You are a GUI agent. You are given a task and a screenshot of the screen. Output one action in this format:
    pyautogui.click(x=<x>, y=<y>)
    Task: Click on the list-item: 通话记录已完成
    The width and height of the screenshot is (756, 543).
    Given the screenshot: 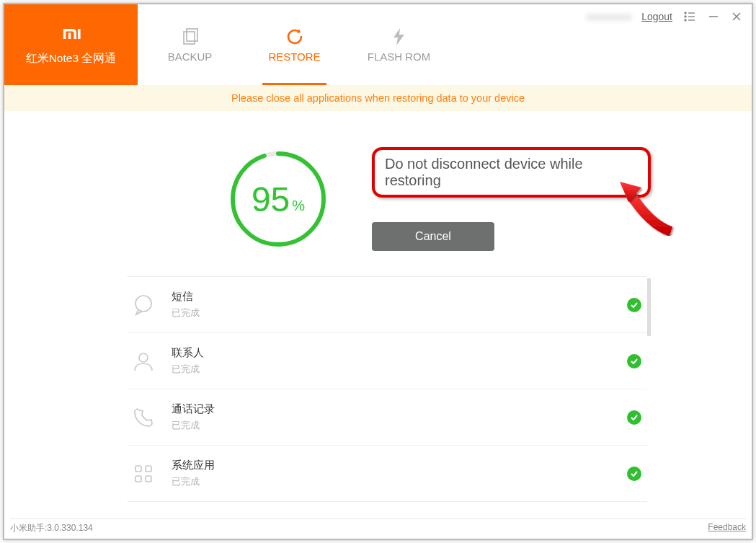 What is the action you would take?
    pyautogui.click(x=387, y=418)
    